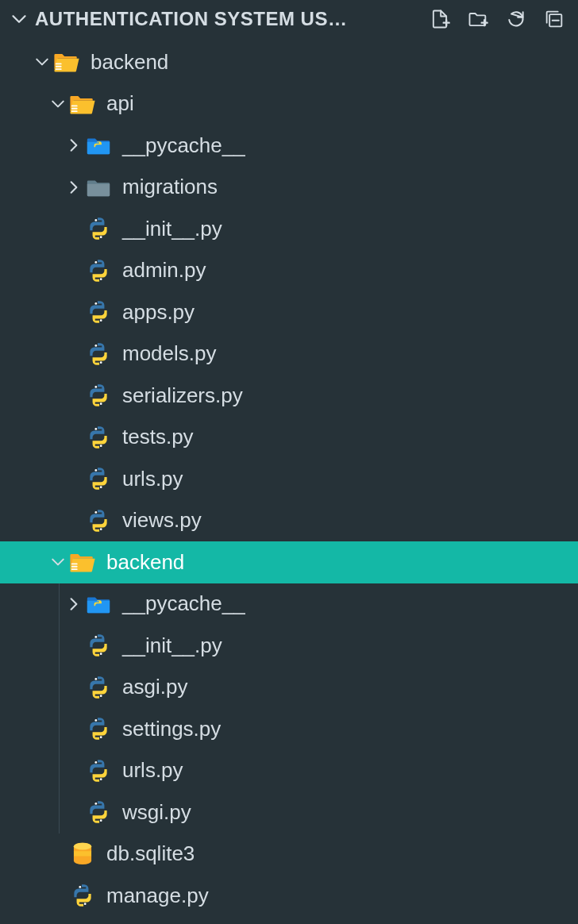 This screenshot has height=924, width=578. I want to click on folder-py-icon, so click(98, 604).